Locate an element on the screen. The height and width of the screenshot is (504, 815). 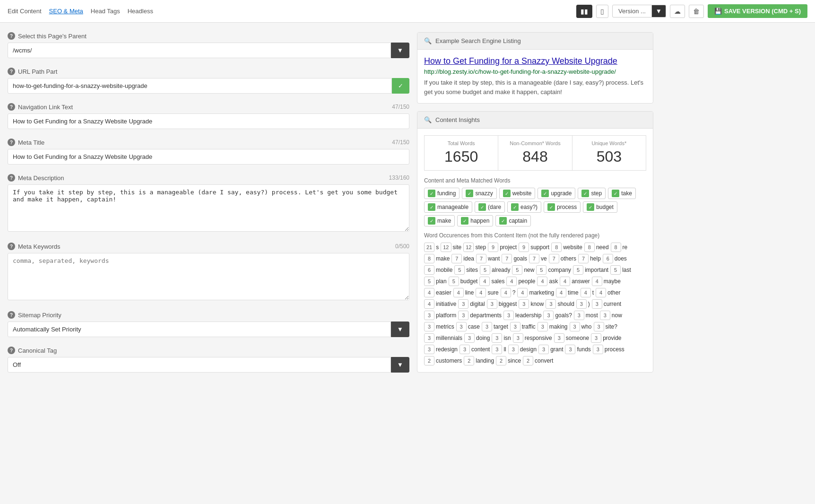
word-occurrence-item: 3 most is located at coordinates (586, 315).